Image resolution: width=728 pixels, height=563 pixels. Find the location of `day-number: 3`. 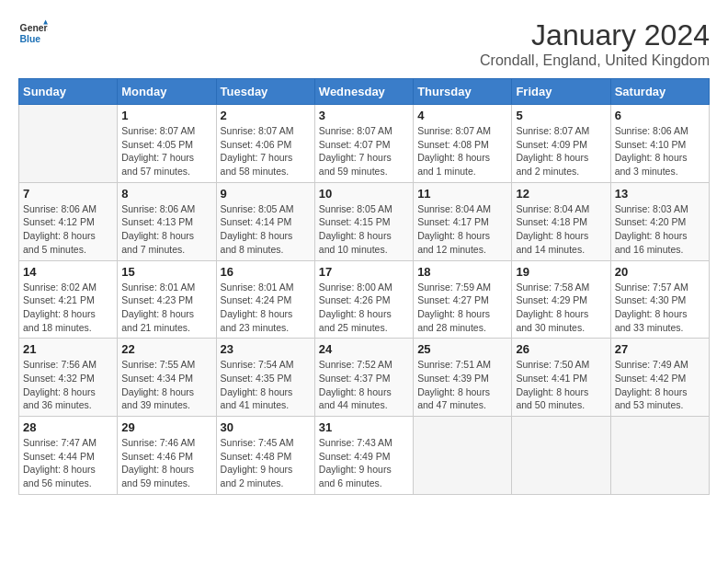

day-number: 3 is located at coordinates (364, 116).